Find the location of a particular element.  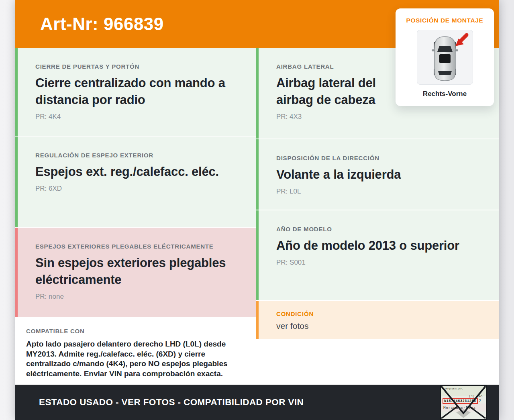

spec-card-mirror-adjustment: REGULACIÓN DE ESPEJO EXTERIOR Espejos ex… is located at coordinates (136, 181).